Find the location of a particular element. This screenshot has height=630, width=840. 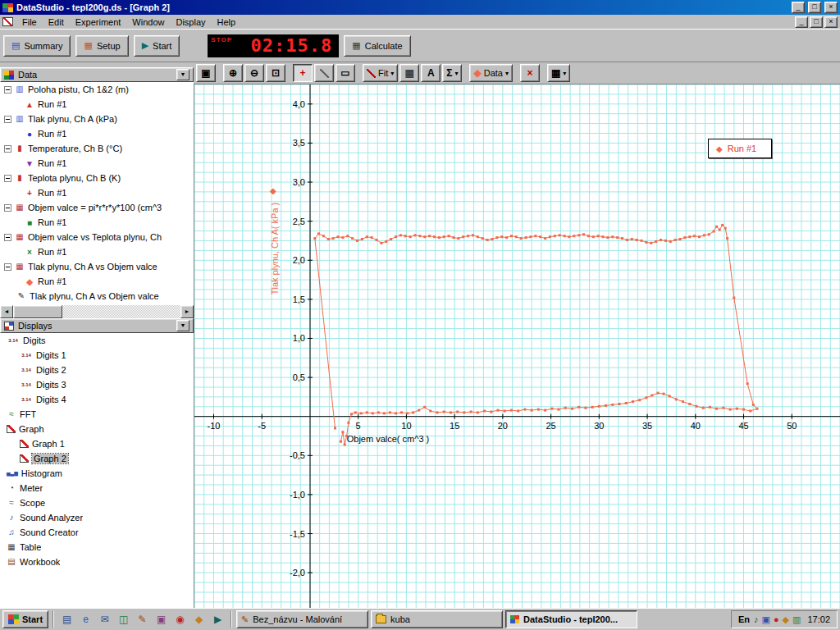

data-menu-button: ◆Data▾ is located at coordinates (491, 73).